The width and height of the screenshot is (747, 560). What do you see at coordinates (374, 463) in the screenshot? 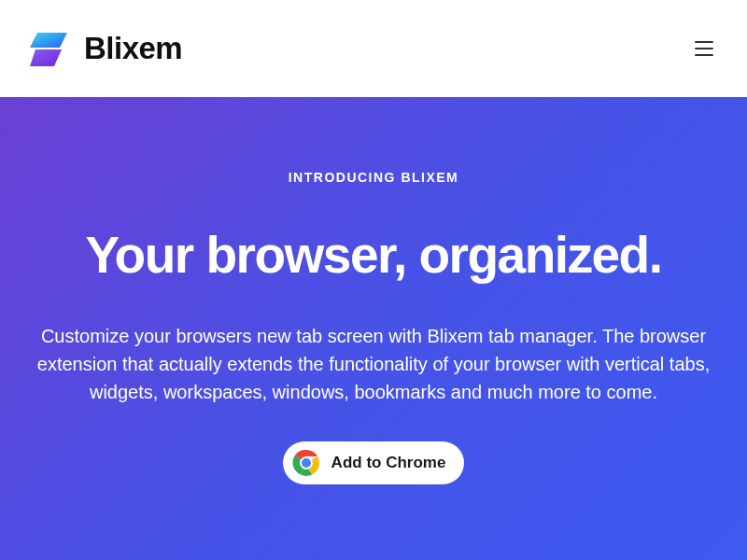
I see `add-to-chrome-button: Add to Chrome` at bounding box center [374, 463].